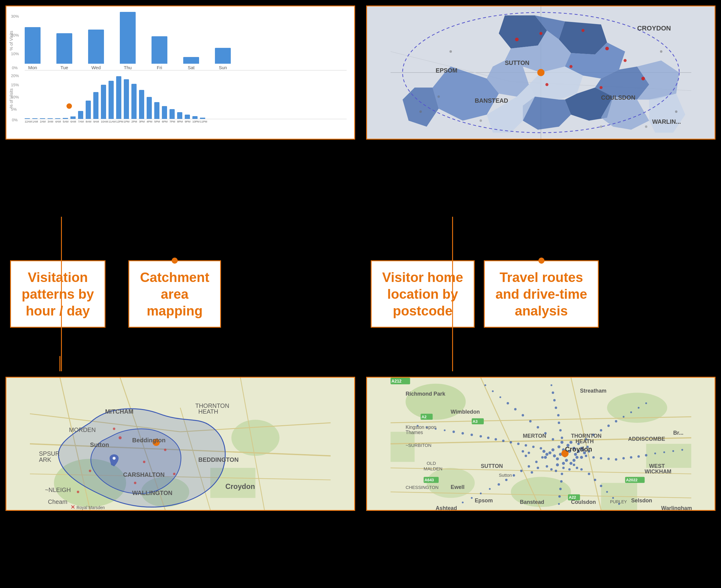 Image resolution: width=721 pixels, height=588 pixels. I want to click on travel-label-text: Travel routes and drive-time analysis, so click(541, 294).